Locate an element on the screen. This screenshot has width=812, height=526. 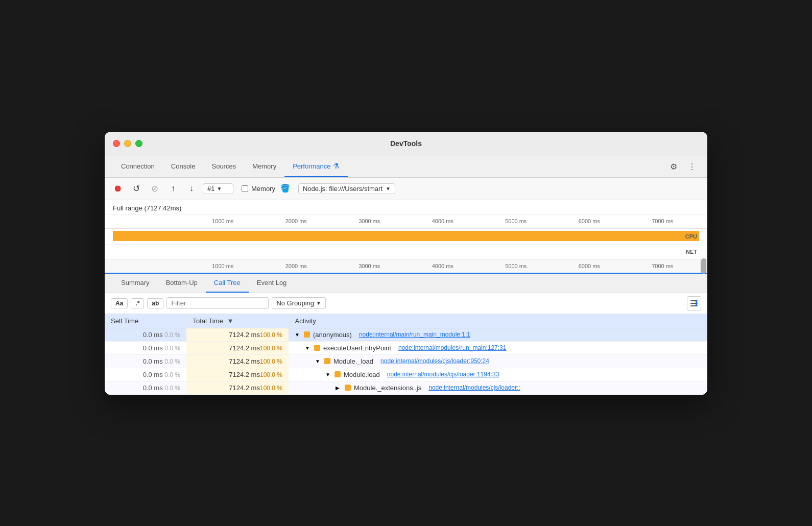
import-button: ↓ is located at coordinates (192, 188).